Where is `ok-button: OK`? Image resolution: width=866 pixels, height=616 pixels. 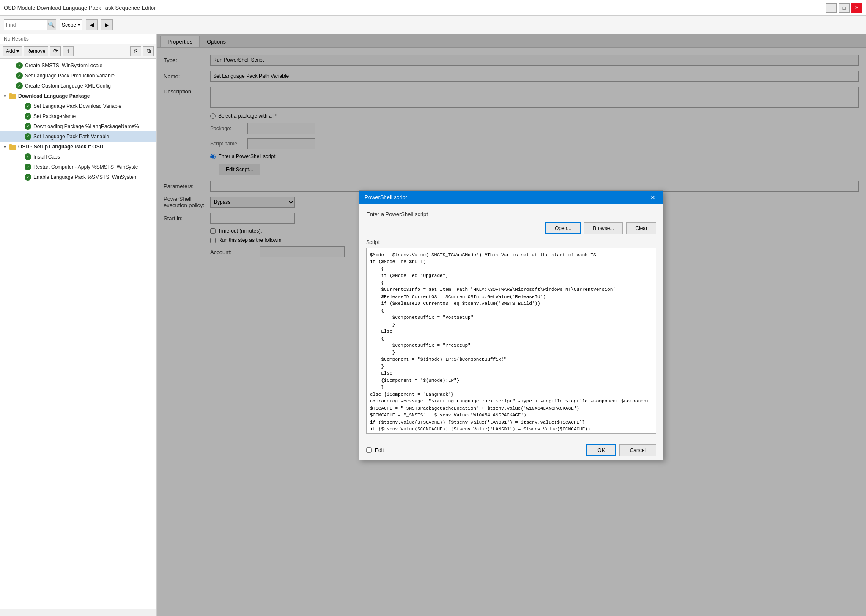
ok-button: OK is located at coordinates (601, 450).